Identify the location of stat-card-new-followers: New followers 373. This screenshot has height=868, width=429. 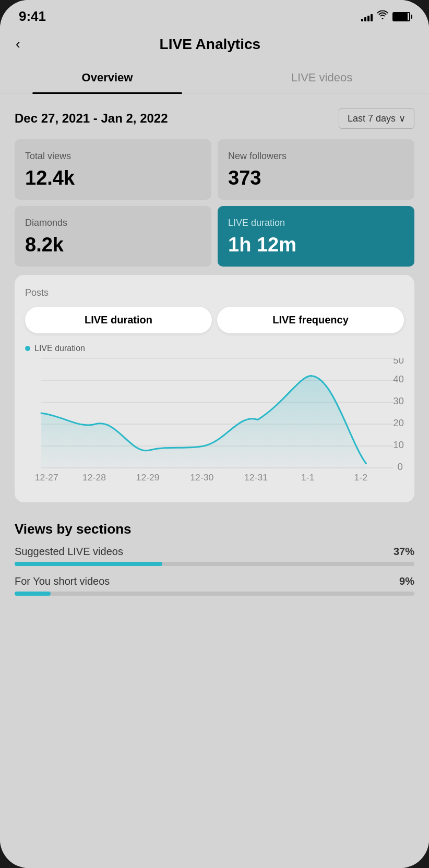
(316, 170).